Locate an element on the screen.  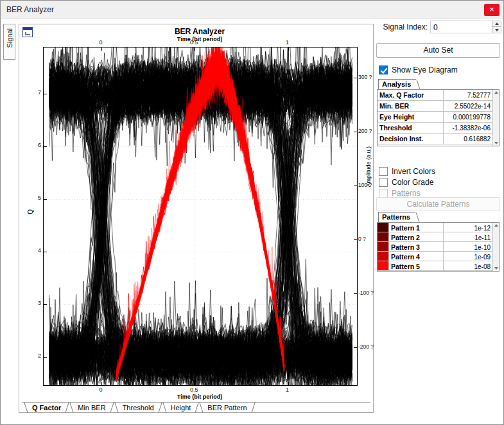
amplitude-tick-label: -100 ? is located at coordinates (367, 293).